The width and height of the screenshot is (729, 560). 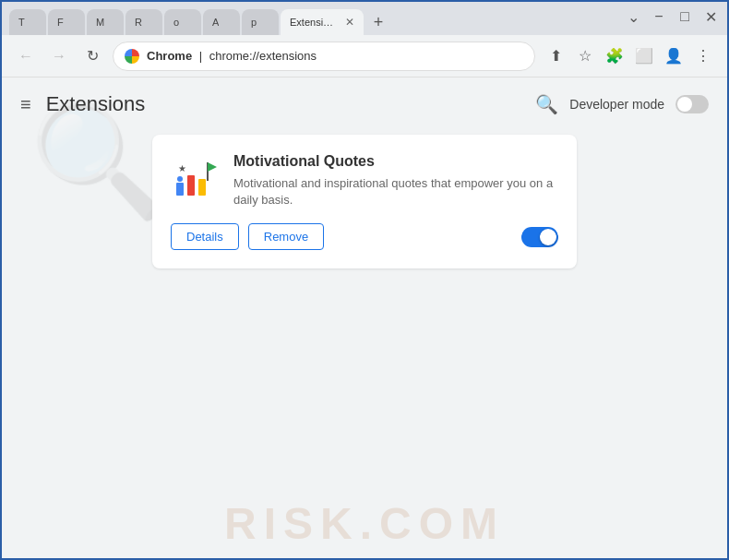 I want to click on menu-icon: ⋮, so click(x=703, y=56).